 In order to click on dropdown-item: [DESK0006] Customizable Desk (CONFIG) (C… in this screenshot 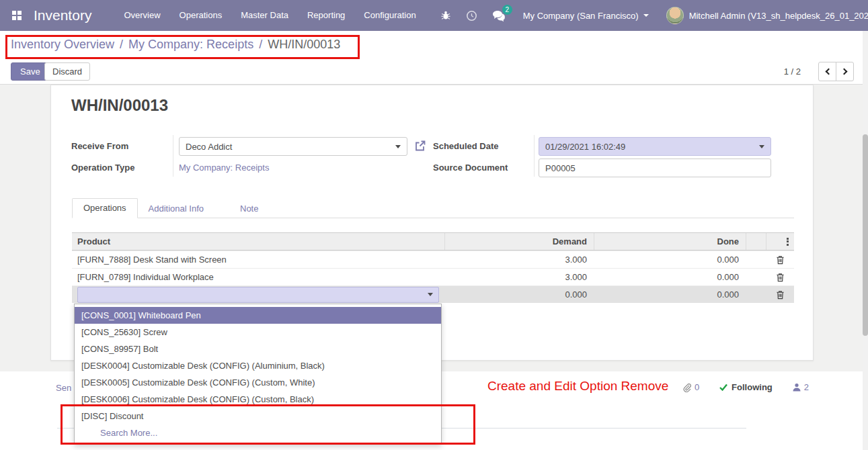, I will do `click(258, 399)`.